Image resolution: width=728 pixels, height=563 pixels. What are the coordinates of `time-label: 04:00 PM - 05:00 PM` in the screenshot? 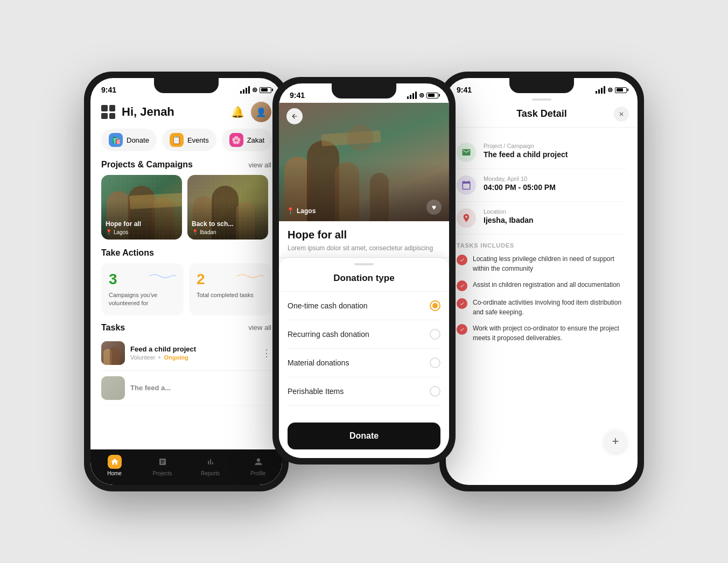 It's located at (520, 187).